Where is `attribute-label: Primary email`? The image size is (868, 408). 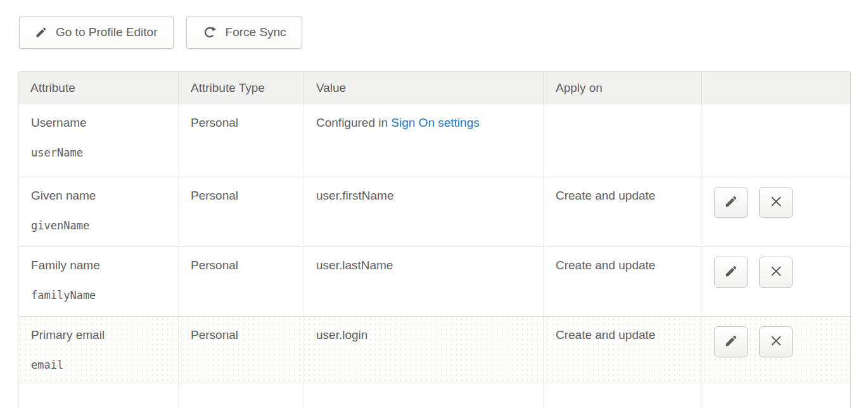
attribute-label: Primary email is located at coordinates (101, 335).